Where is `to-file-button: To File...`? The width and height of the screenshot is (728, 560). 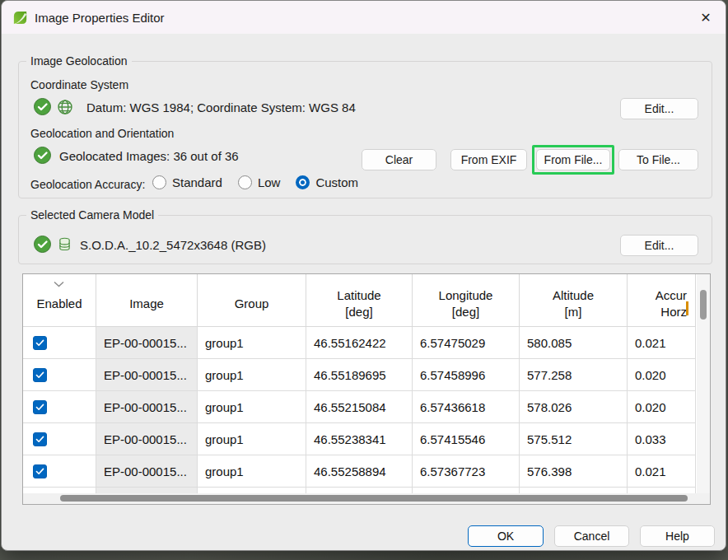
to-file-button: To File... is located at coordinates (659, 160).